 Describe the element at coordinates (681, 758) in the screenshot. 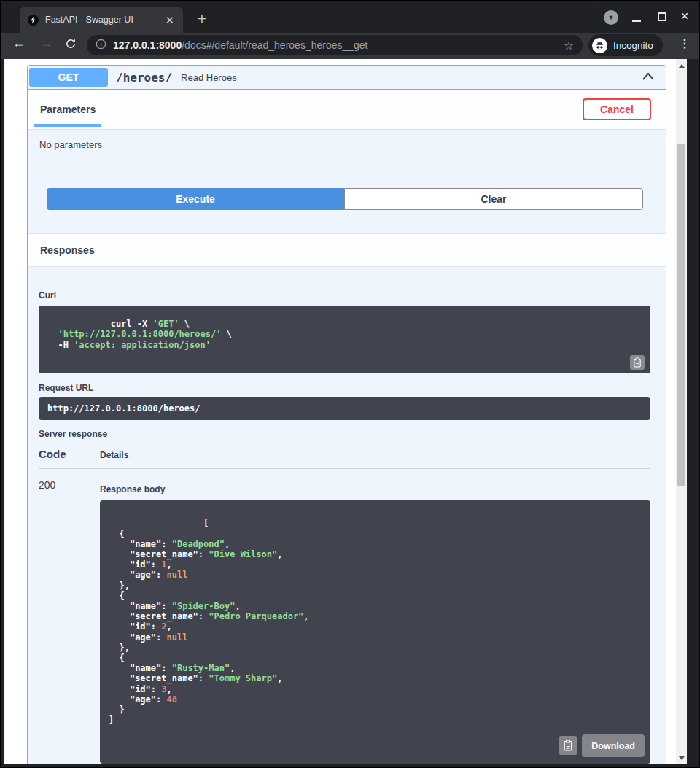

I see `scrollbar-down-arrow` at that location.